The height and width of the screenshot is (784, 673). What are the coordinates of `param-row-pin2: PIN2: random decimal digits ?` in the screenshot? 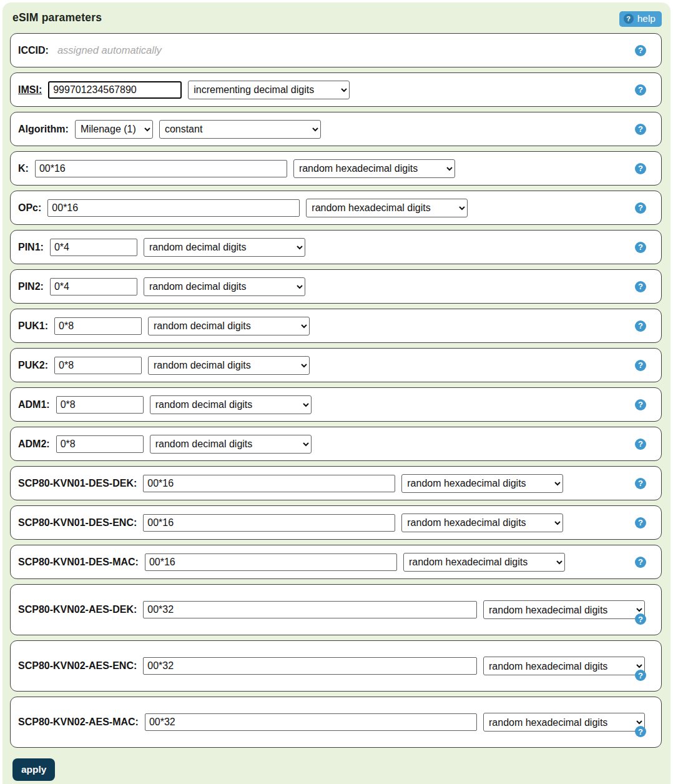 It's located at (336, 286).